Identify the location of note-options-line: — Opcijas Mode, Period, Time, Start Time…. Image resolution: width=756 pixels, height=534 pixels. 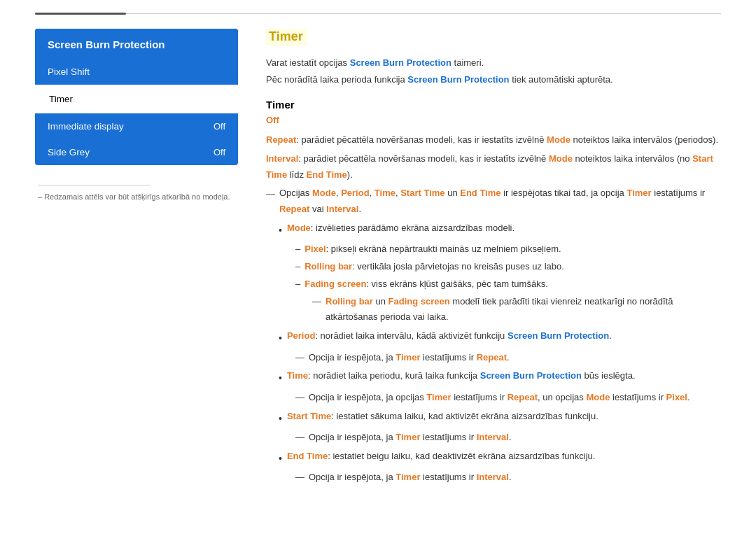
(493, 202).